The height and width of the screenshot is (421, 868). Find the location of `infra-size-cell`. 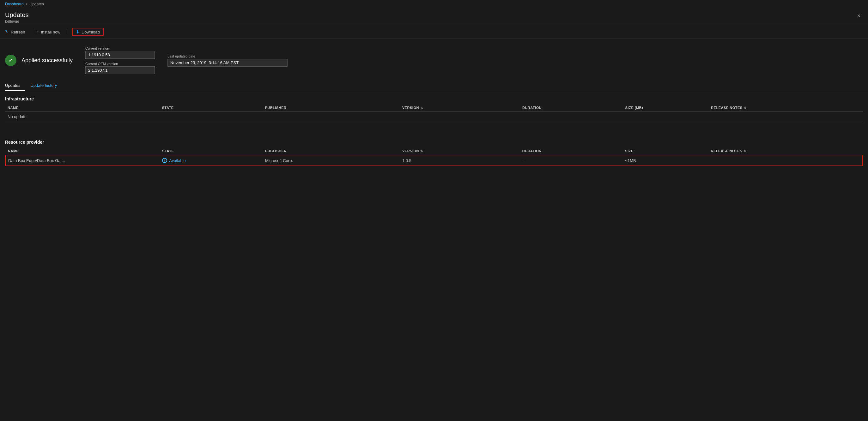

infra-size-cell is located at coordinates (666, 117).